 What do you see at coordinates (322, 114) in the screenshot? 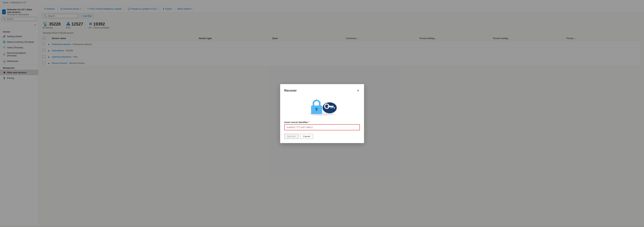
I see `recover-modal: Recover ✕` at bounding box center [322, 114].